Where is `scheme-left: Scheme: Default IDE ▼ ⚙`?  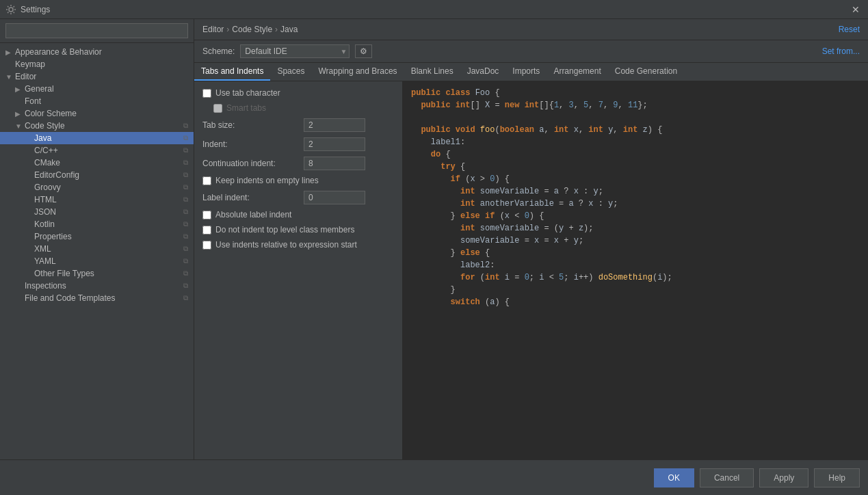
scheme-left: Scheme: Default IDE ▼ ⚙ is located at coordinates (287, 51).